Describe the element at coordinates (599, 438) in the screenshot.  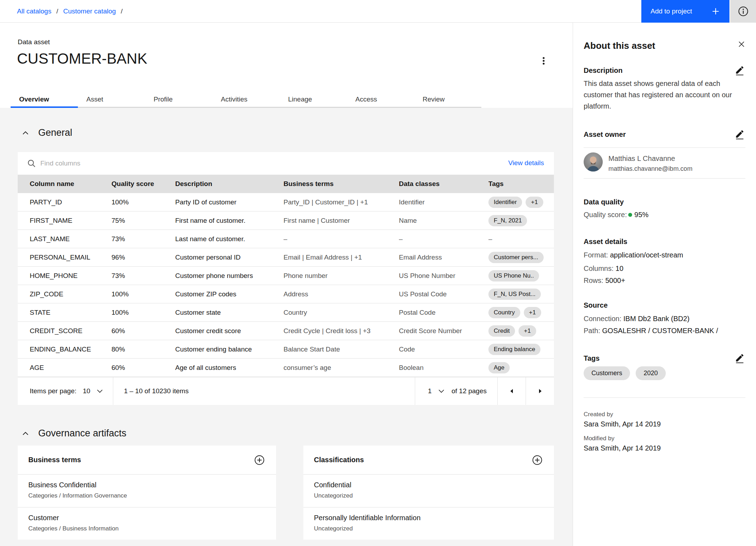
I see `modified-by-label: Modified by` at that location.